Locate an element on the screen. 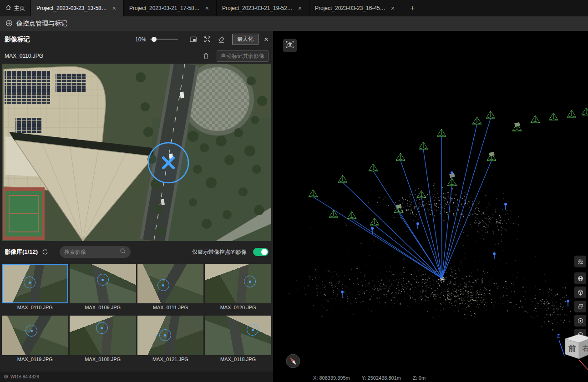  gcp-target-icon is located at coordinates (9, 24).